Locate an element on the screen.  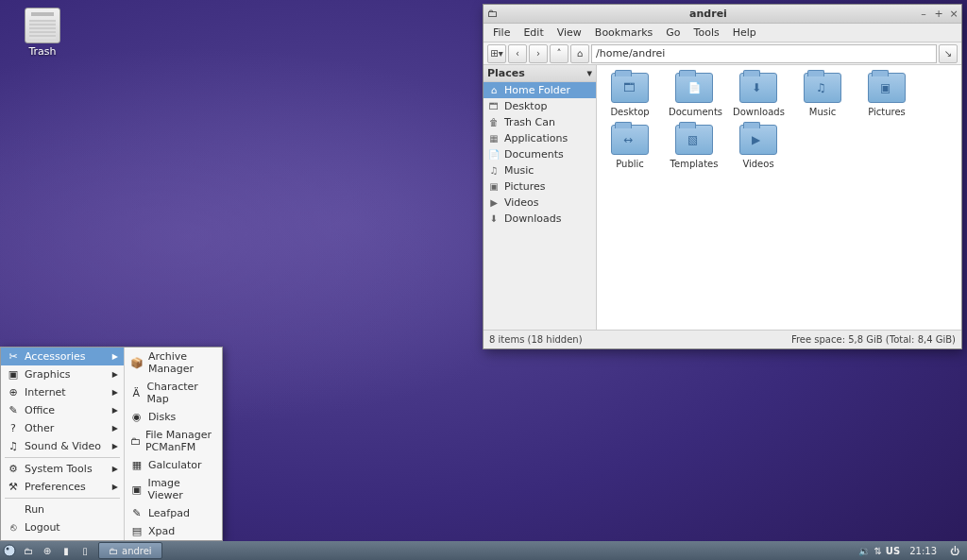
menu-icon: ✂ is located at coordinates (13, 357).